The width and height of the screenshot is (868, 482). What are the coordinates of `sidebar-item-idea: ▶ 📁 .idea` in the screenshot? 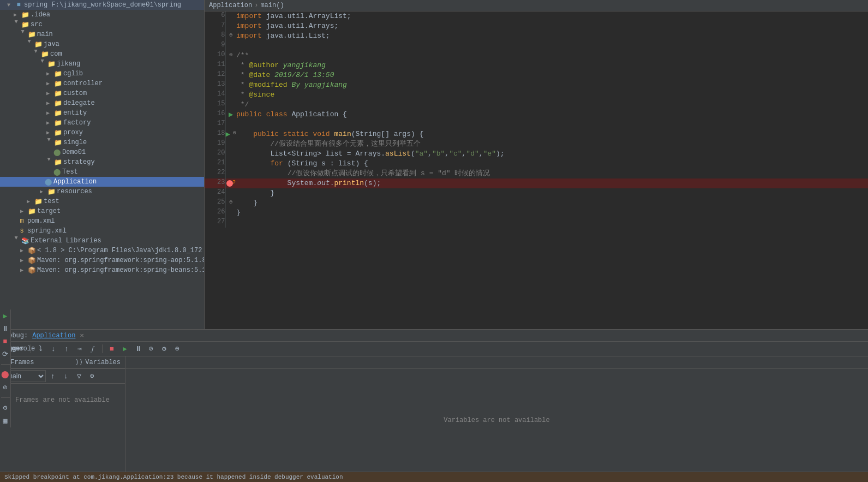 It's located at (102, 15).